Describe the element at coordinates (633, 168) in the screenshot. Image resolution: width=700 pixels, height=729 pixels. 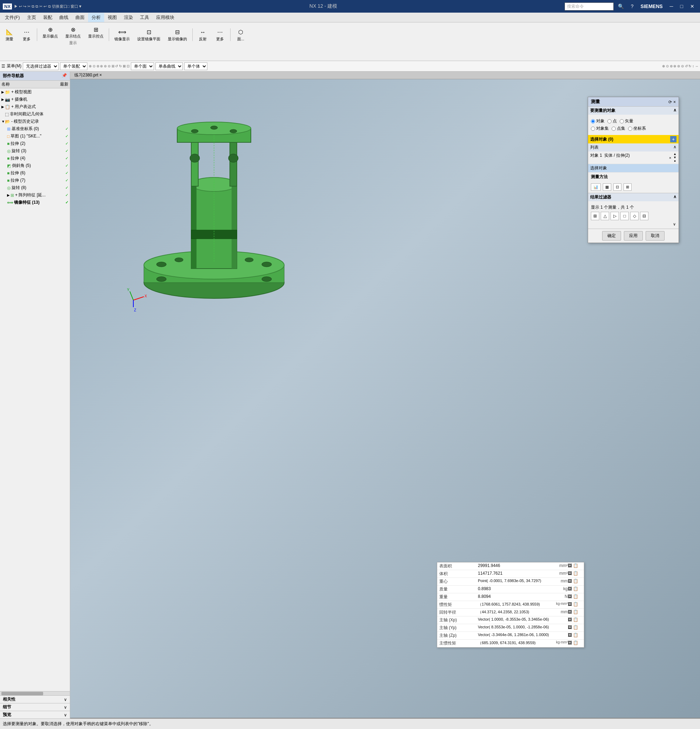
I see `list-row-2: 选择对象` at that location.